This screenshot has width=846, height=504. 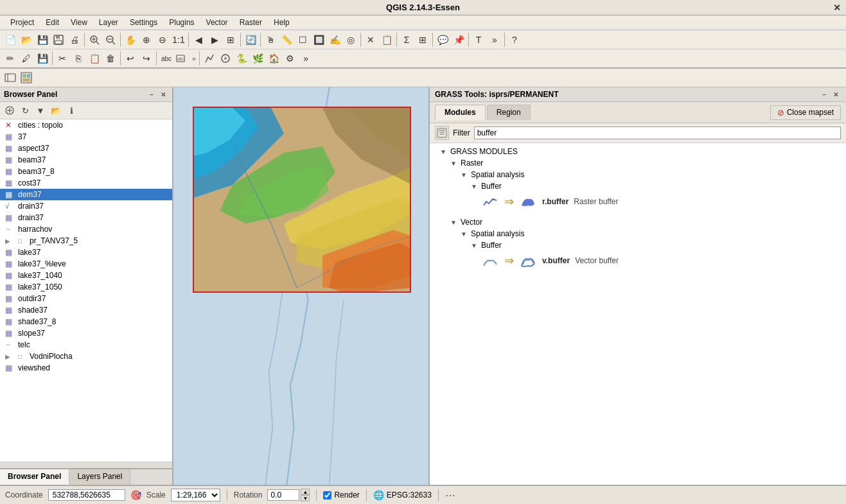 What do you see at coordinates (40, 110) in the screenshot?
I see `browser-filter-button: ▼` at bounding box center [40, 110].